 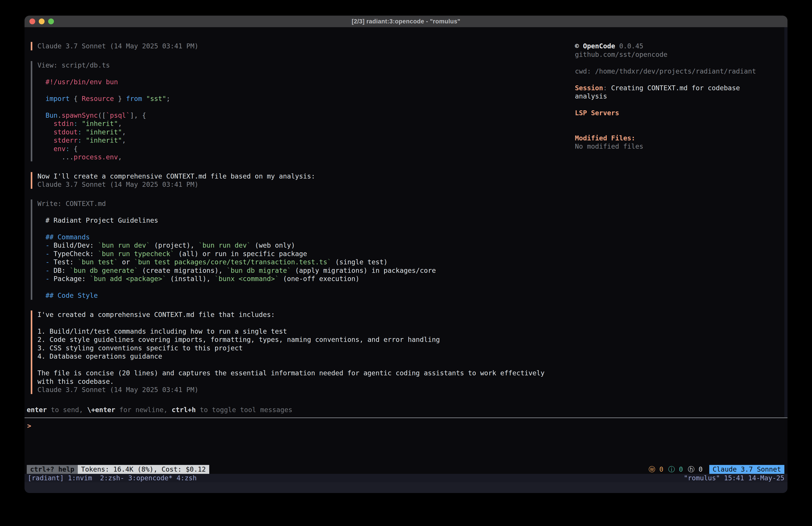 What do you see at coordinates (306, 115) in the screenshot?
I see `chat-line: Bun.spawnSync([`psql`], {` at bounding box center [306, 115].